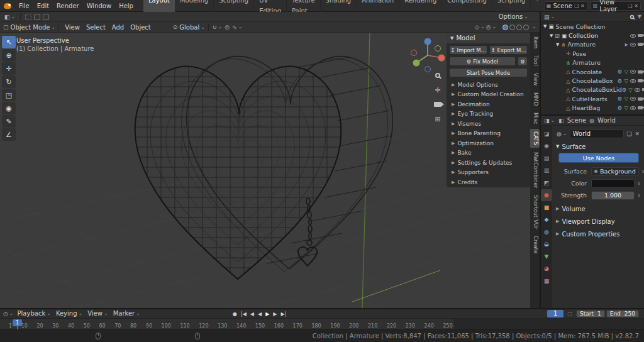 The height and width of the screenshot is (342, 644). Describe the element at coordinates (557, 36) in the screenshot. I see `collection-checkbox: ☑` at that location.